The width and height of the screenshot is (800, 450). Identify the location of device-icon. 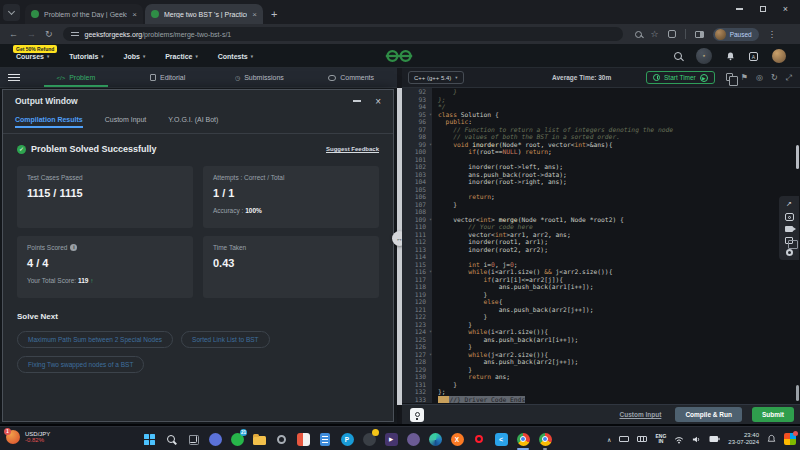
(624, 439).